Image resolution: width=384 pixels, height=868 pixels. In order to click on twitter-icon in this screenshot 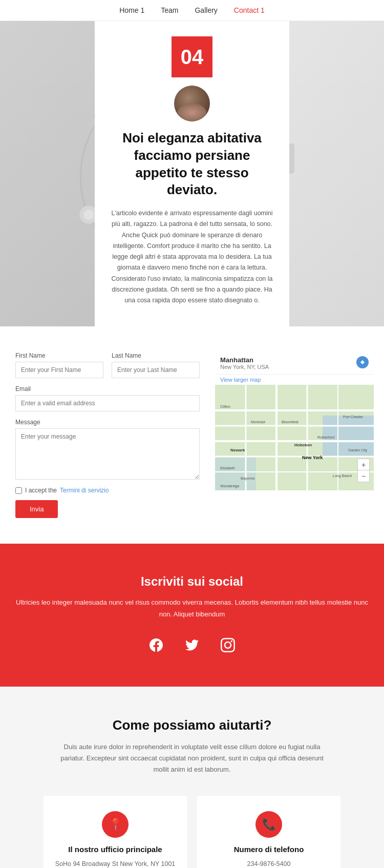, I will do `click(192, 645)`.